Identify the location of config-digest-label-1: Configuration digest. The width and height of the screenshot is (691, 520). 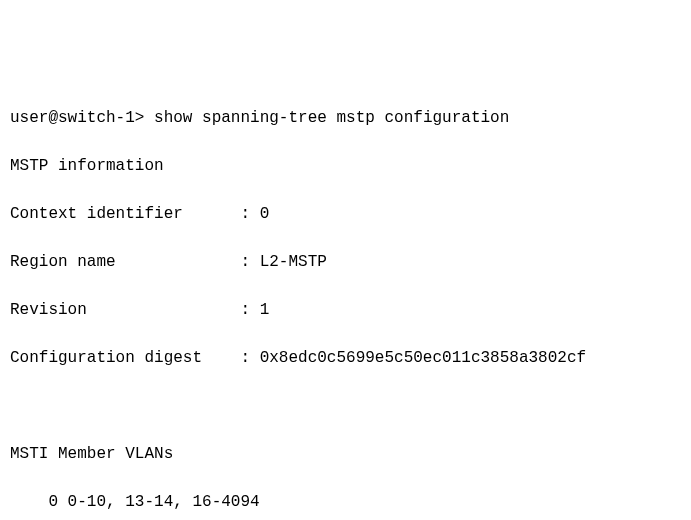
(125, 358).